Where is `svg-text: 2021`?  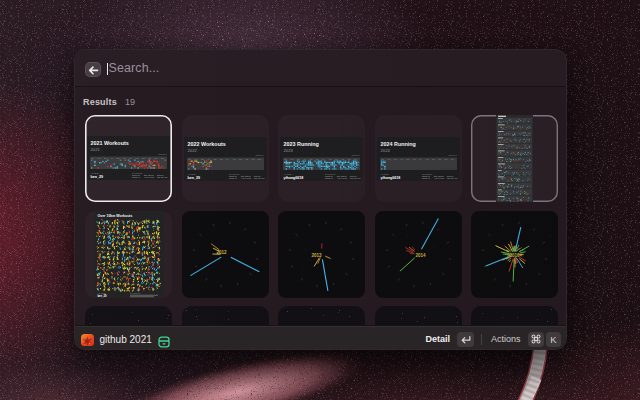
svg-text: 2021 is located at coordinates (96, 148).